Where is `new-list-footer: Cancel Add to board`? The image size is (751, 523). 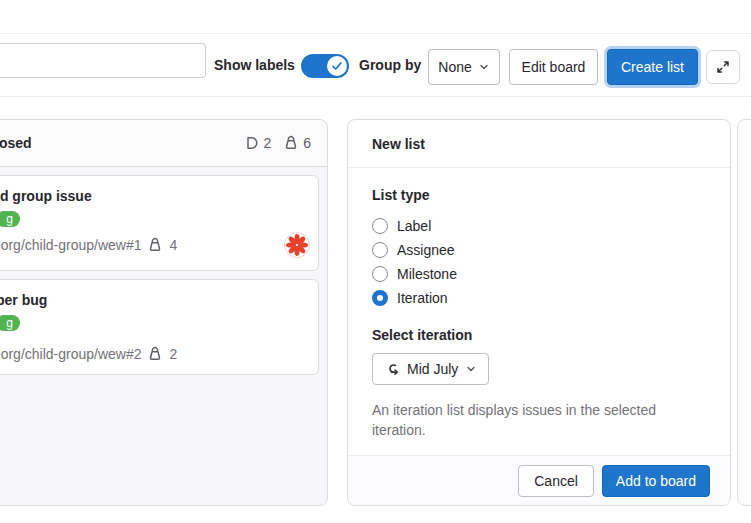
new-list-footer: Cancel Add to board is located at coordinates (539, 480).